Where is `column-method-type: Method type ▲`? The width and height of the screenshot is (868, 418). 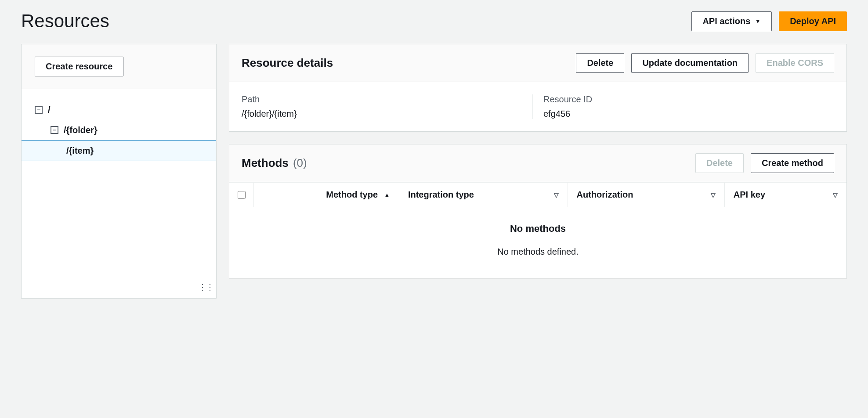 column-method-type: Method type ▲ is located at coordinates (327, 195).